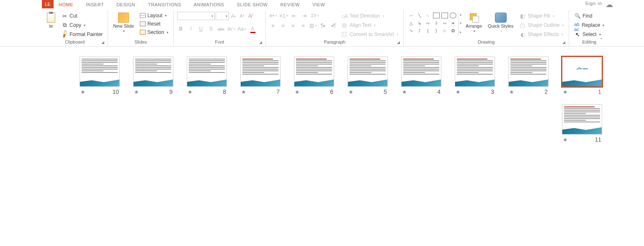 This screenshot has width=644, height=246. I want to click on shape-effects-button: ◐Shape Effects, so click(541, 34).